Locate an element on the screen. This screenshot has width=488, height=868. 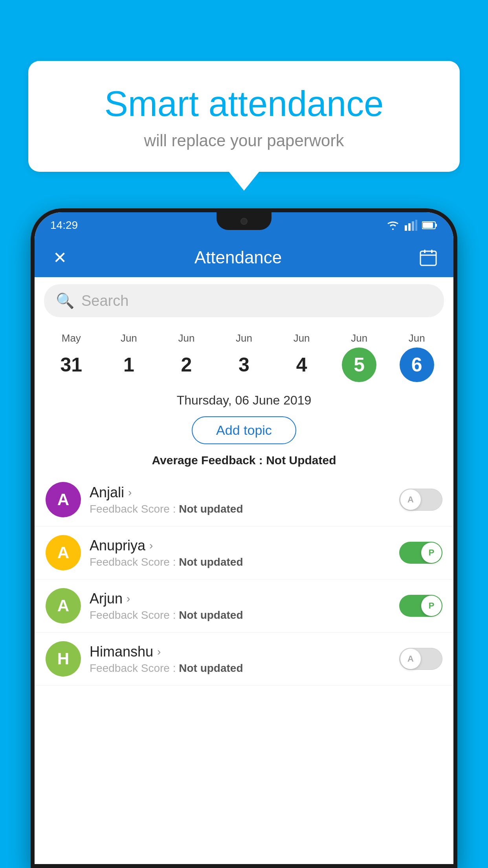
wifi-icon is located at coordinates (393, 225).